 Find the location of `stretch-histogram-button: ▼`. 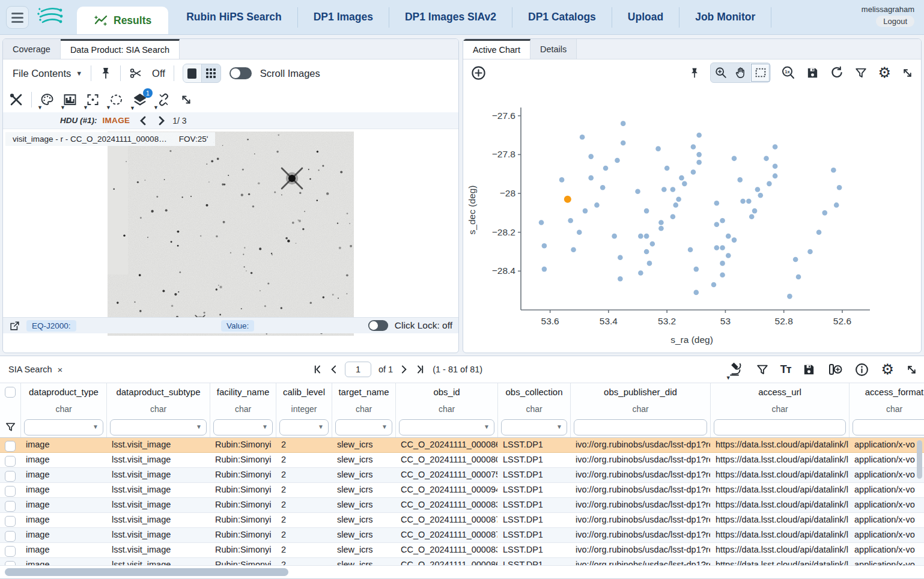

stretch-histogram-button: ▼ is located at coordinates (70, 100).